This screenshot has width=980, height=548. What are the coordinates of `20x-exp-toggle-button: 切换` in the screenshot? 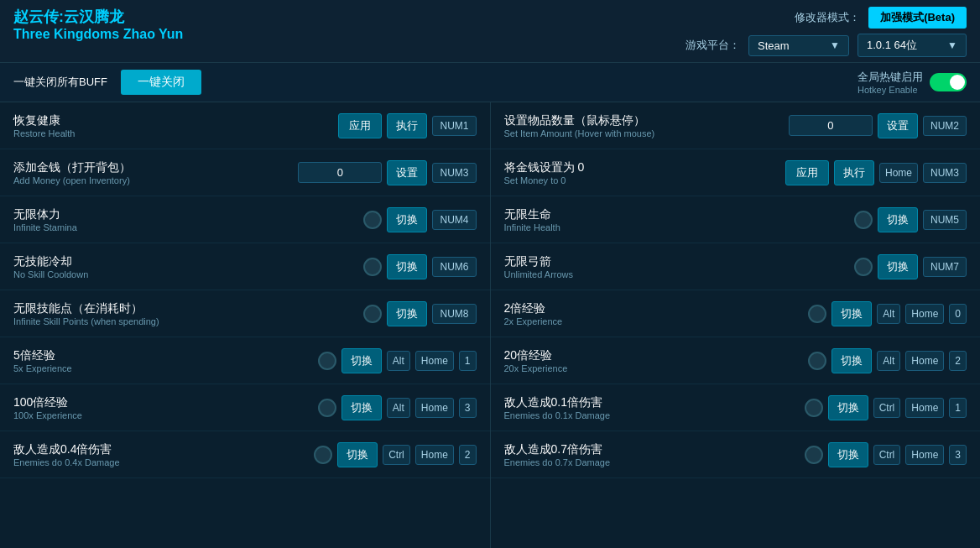 It's located at (852, 361).